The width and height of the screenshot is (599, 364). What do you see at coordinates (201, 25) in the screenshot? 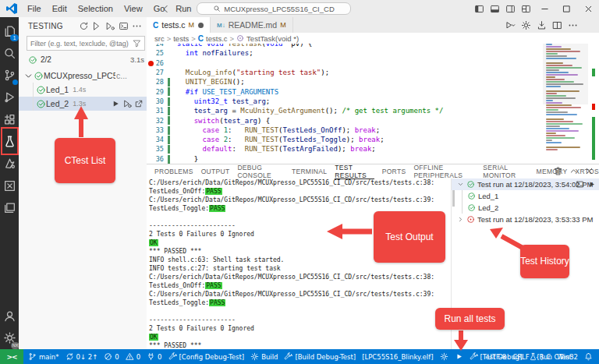
I see `dirty-indicator` at bounding box center [201, 25].